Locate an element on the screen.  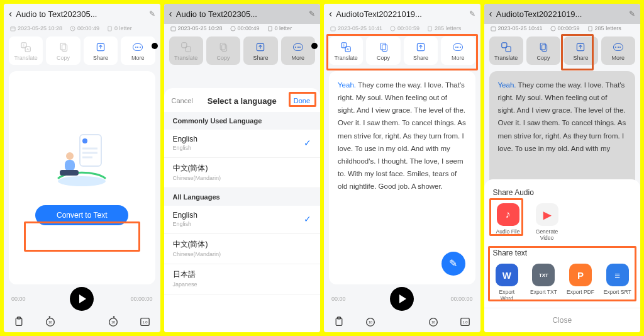
sheet-title: Select a language is located at coordinates (242, 101).